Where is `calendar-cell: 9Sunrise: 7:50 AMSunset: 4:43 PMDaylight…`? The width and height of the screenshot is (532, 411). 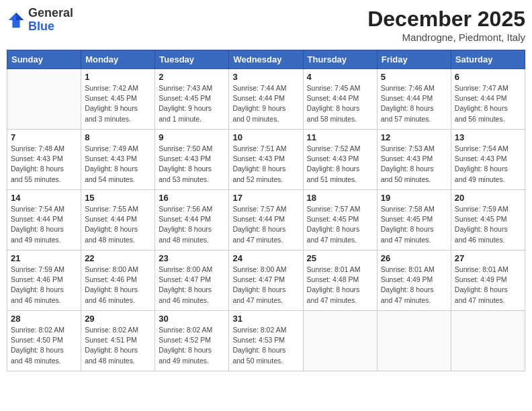 calendar-cell: 9Sunrise: 7:50 AMSunset: 4:43 PMDaylight… is located at coordinates (192, 160).